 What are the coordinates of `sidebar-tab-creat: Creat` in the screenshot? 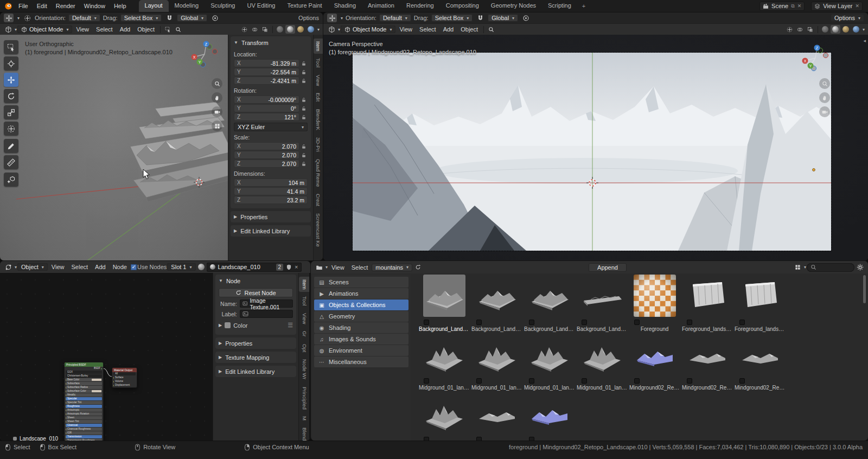 It's located at (318, 200).